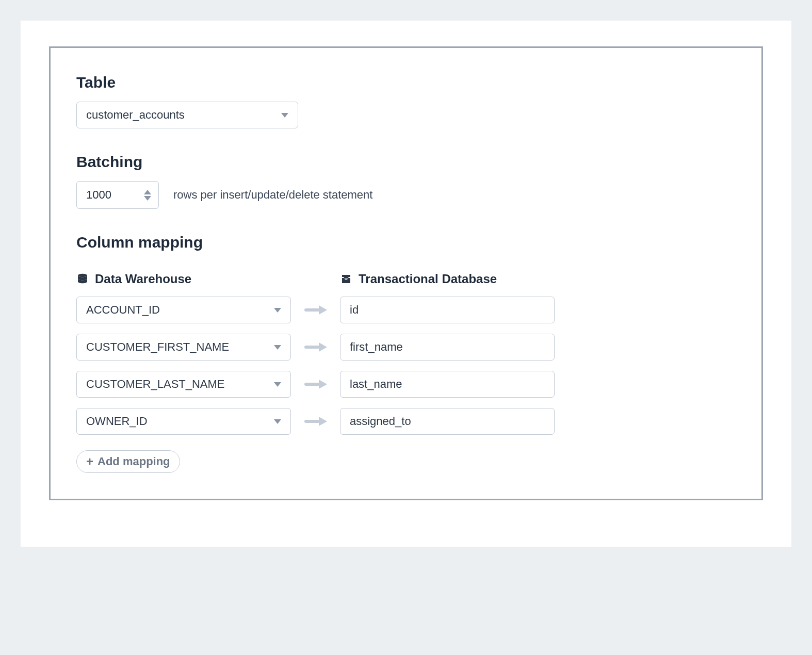 Image resolution: width=812 pixels, height=655 pixels. What do you see at coordinates (117, 421) in the screenshot?
I see `source-column-value: OWNER_ID` at bounding box center [117, 421].